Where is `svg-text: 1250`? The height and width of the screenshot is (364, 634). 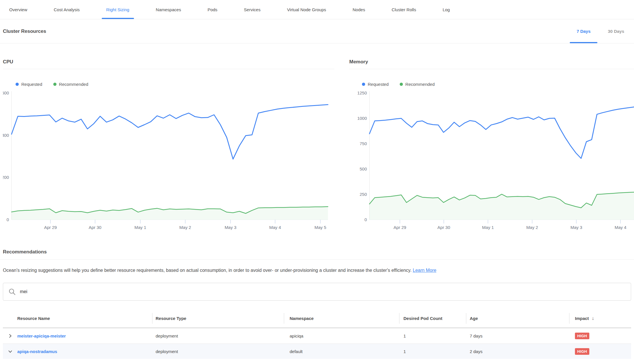
svg-text: 1250 is located at coordinates (362, 93).